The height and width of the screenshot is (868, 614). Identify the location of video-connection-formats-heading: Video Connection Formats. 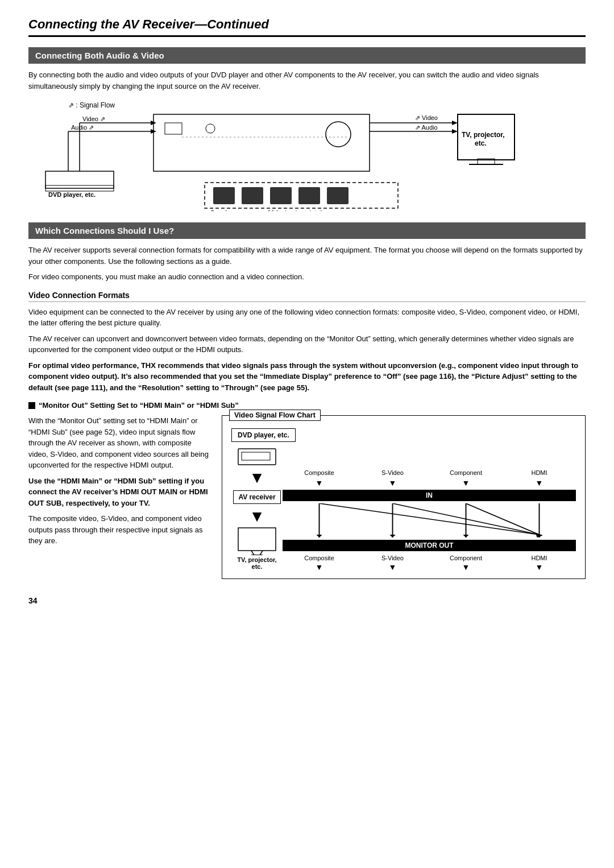
(307, 296).